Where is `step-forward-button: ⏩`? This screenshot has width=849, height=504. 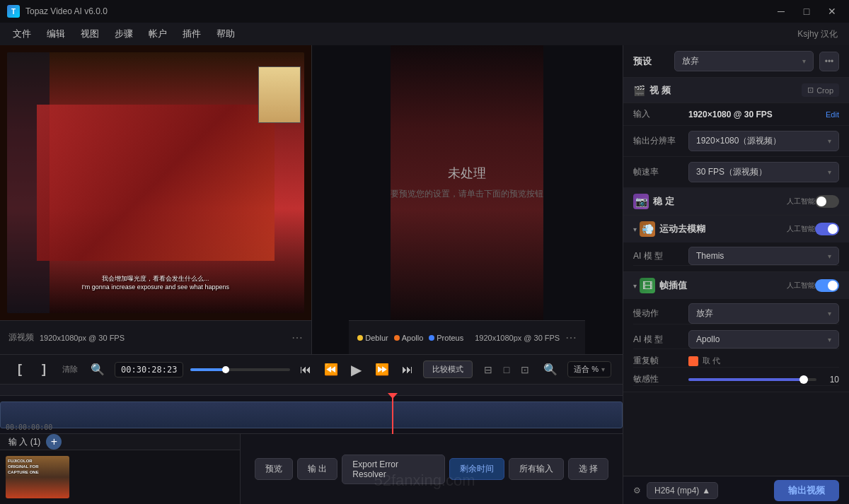 step-forward-button: ⏩ is located at coordinates (382, 369).